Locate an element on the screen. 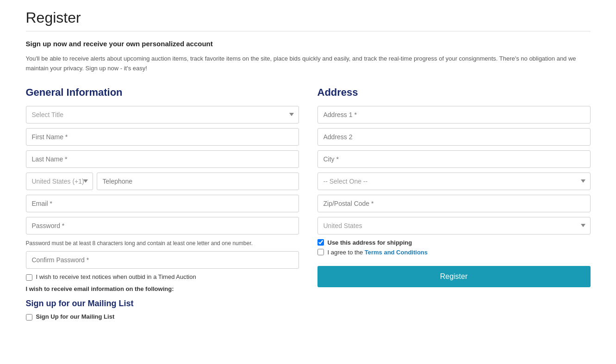  last-name-input is located at coordinates (162, 159).